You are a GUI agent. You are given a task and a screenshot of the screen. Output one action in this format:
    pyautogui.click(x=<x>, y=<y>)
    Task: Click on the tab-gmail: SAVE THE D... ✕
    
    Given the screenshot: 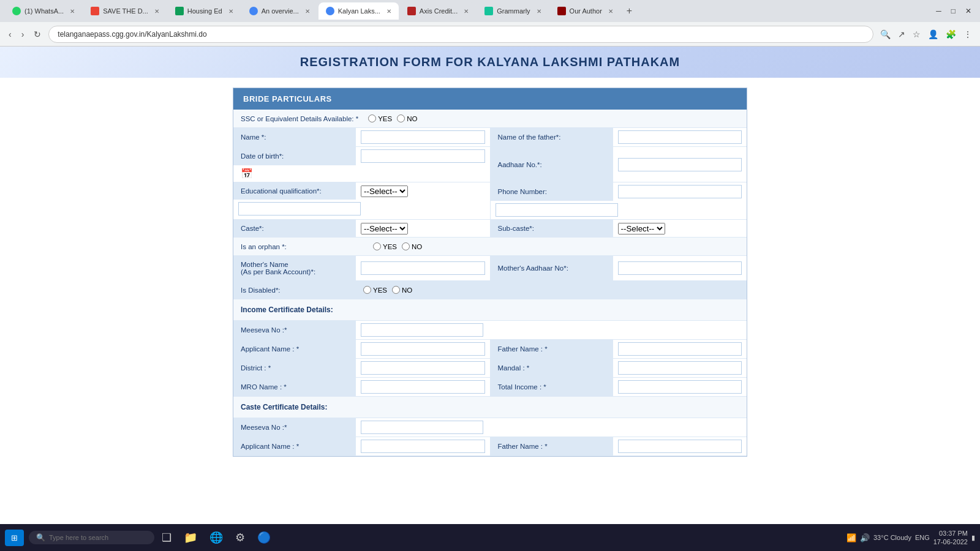 What is the action you would take?
    pyautogui.click(x=125, y=11)
    